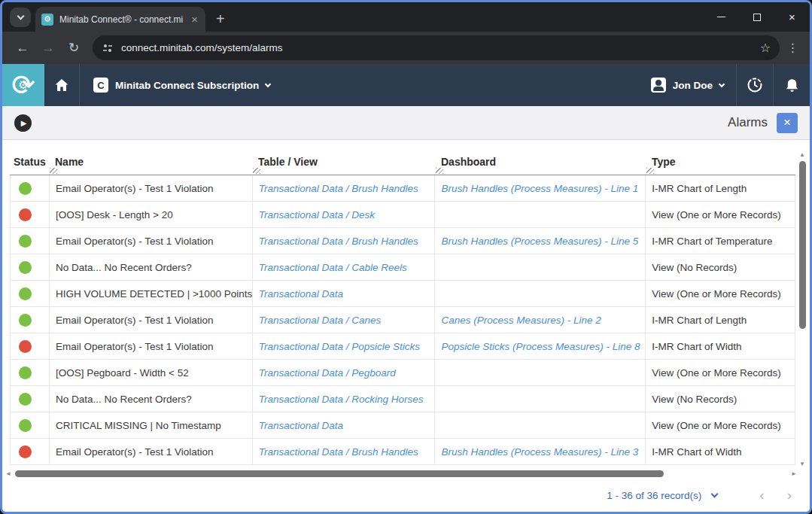 The image size is (812, 514). What do you see at coordinates (802, 245) in the screenshot?
I see `vertical-scrollbar-thumb` at bounding box center [802, 245].